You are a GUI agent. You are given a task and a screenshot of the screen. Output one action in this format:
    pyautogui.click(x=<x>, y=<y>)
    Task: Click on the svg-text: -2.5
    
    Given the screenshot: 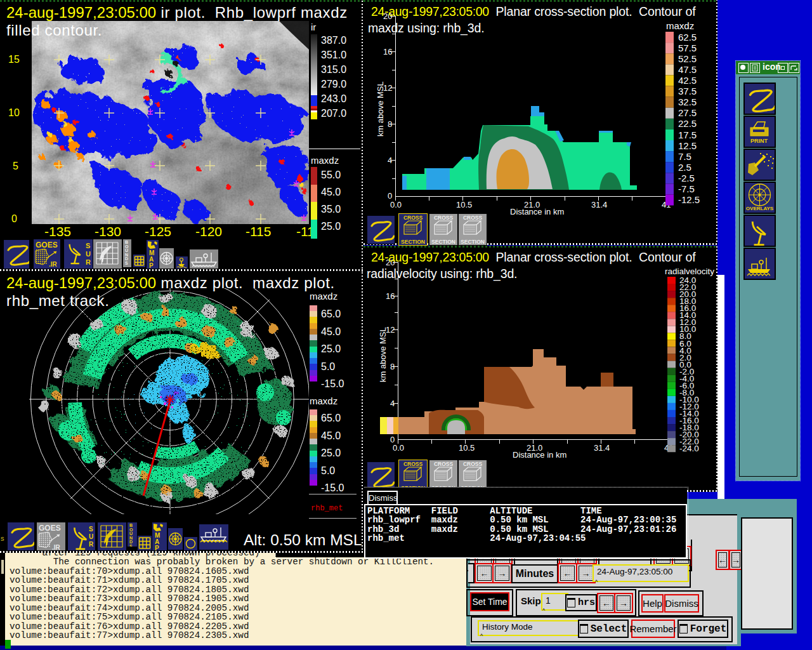 What is the action you would take?
    pyautogui.click(x=686, y=178)
    